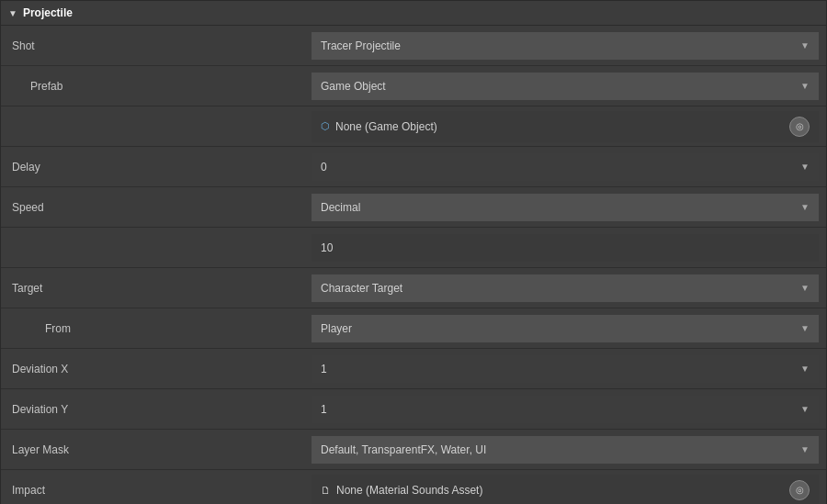 This screenshot has height=504, width=827. What do you see at coordinates (360, 46) in the screenshot?
I see `dropdown-shot-value: Tracer Projectile` at bounding box center [360, 46].